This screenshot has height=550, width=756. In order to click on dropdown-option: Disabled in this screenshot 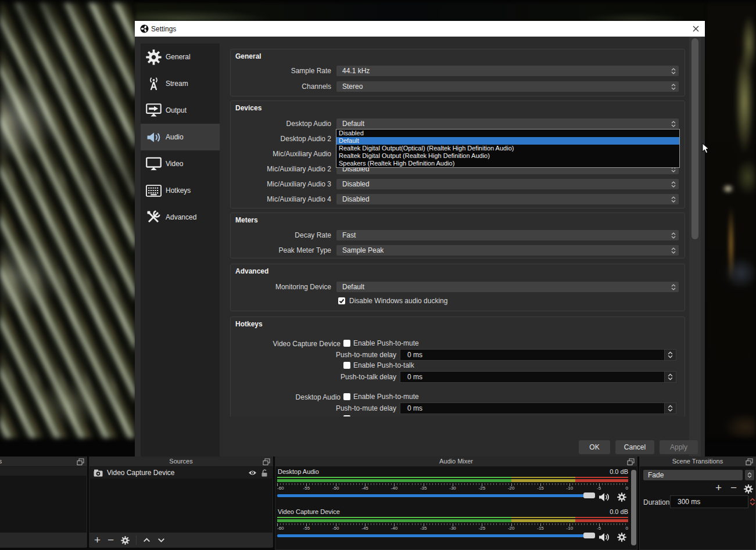, I will do `click(508, 134)`.